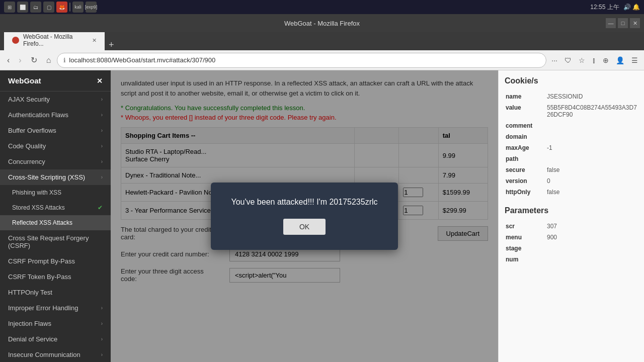  Describe the element at coordinates (572, 211) in the screenshot. I see `params-title: Parameters` at that location.